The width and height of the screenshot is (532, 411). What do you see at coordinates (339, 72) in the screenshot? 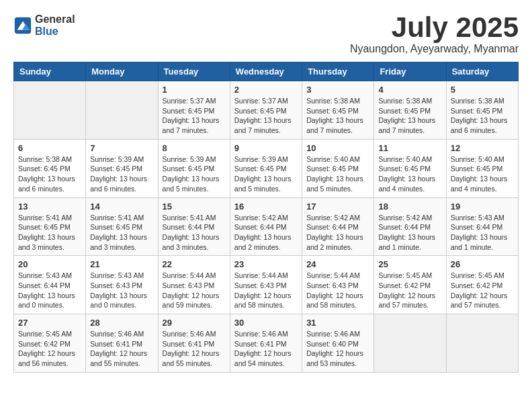
I see `weekday-header-thursday: Thursday` at bounding box center [339, 72].